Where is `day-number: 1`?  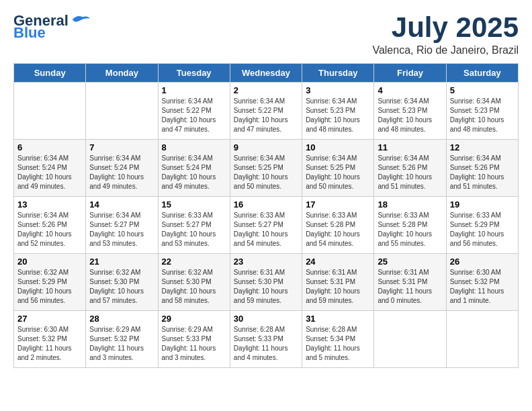
day-number: 1 is located at coordinates (194, 90).